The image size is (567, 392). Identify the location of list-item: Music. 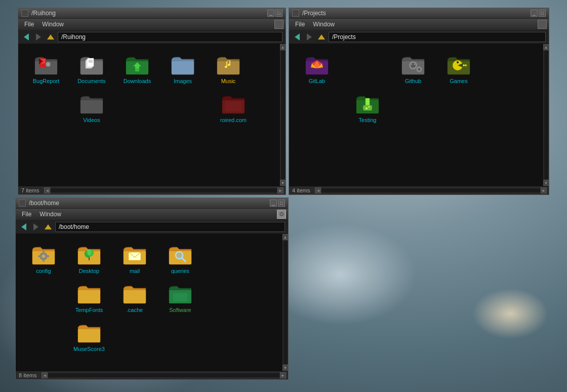
(228, 69).